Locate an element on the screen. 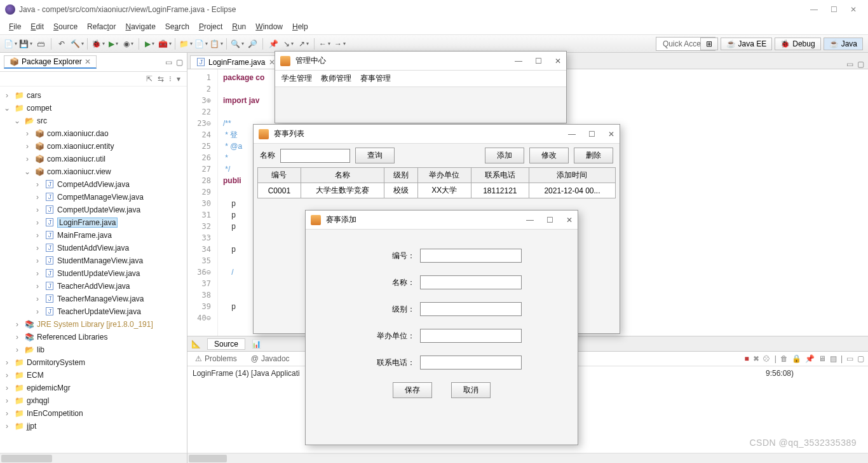 Image resolution: width=868 pixels, height=463 pixels. tree-item-jjpt: ›📁jjpt is located at coordinates (93, 426).